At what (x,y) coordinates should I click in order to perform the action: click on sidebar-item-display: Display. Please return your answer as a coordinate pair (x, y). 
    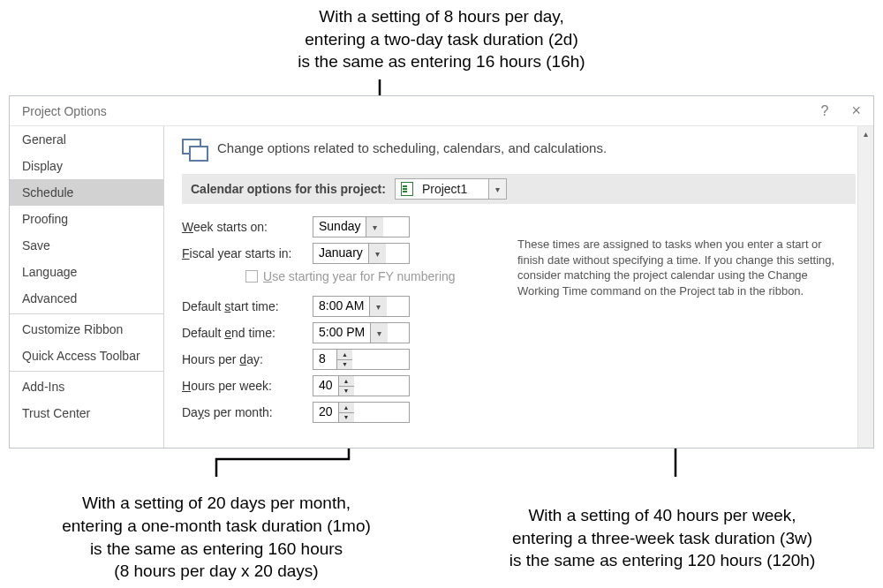
    Looking at the image, I should click on (87, 166).